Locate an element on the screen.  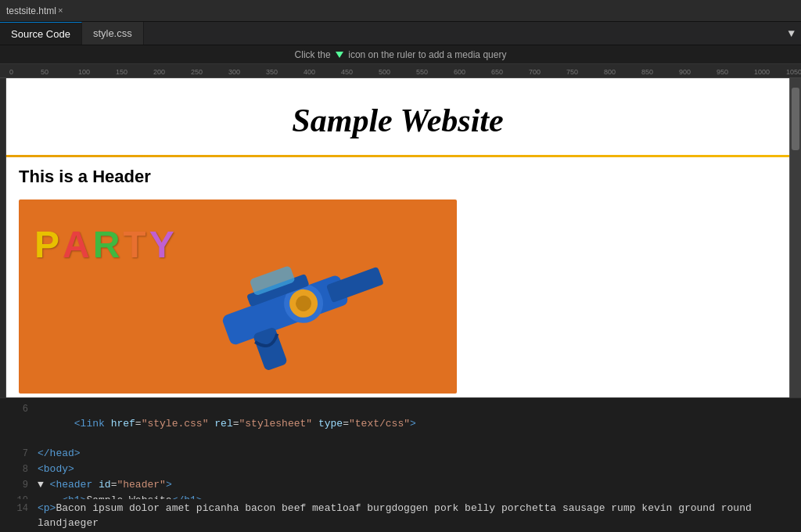
media-query-triangle-icon is located at coordinates (339, 55).